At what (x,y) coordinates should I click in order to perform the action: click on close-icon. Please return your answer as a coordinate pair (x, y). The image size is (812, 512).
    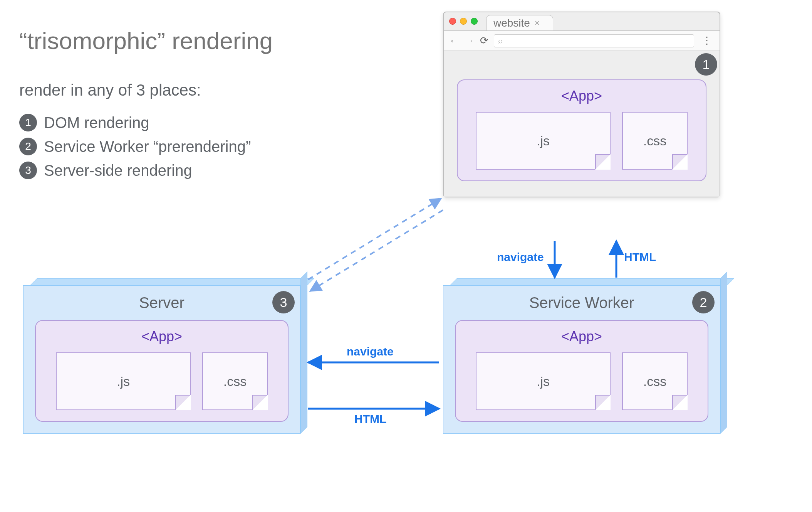
    Looking at the image, I should click on (453, 21).